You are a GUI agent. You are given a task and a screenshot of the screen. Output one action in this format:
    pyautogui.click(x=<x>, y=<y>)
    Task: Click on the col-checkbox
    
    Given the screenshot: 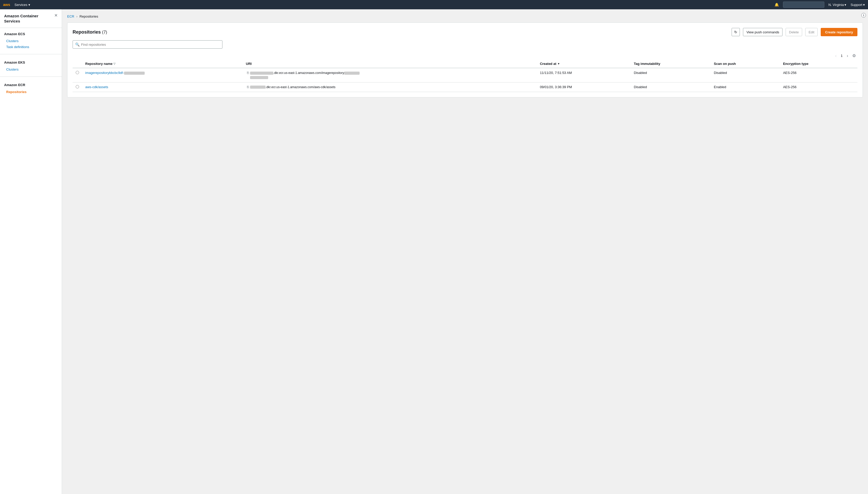 What is the action you would take?
    pyautogui.click(x=77, y=64)
    